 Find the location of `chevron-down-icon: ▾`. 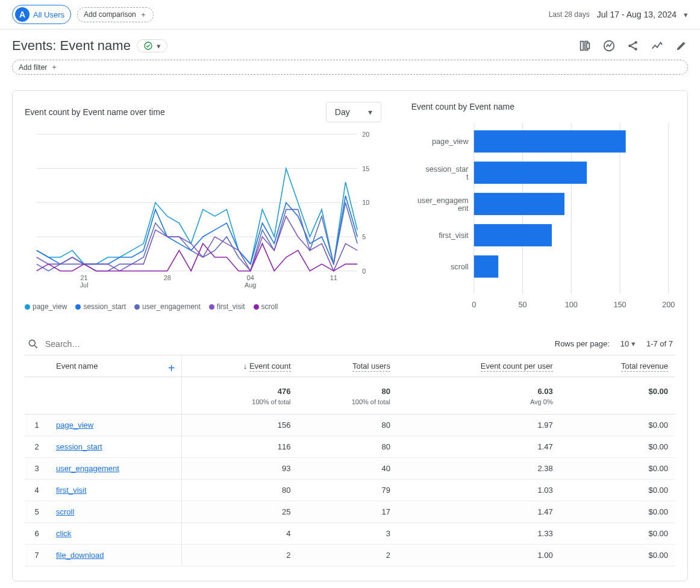

chevron-down-icon: ▾ is located at coordinates (686, 14).